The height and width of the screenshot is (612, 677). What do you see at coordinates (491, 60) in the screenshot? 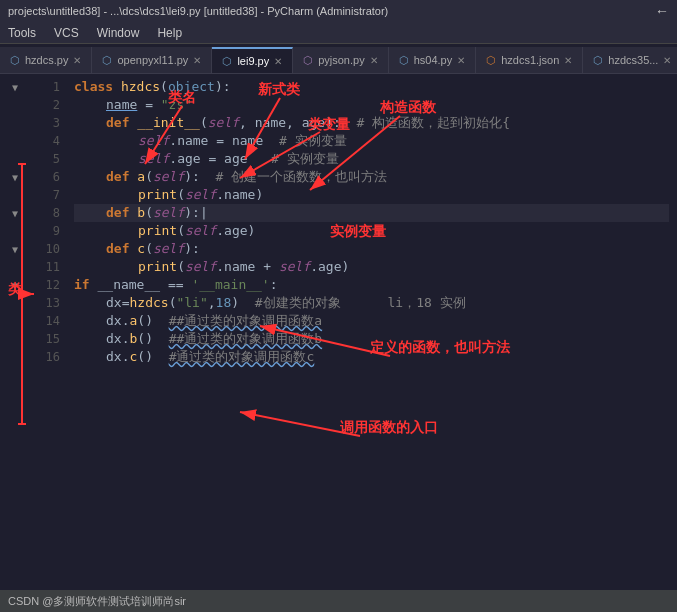
I see `tab-icon-hzdcs1json: ⬡` at bounding box center [491, 60].